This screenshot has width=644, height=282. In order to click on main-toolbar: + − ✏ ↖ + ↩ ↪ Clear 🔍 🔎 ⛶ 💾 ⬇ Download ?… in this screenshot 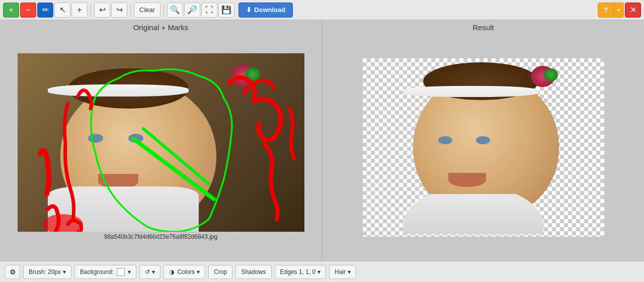, I will do `click(322, 10)`.